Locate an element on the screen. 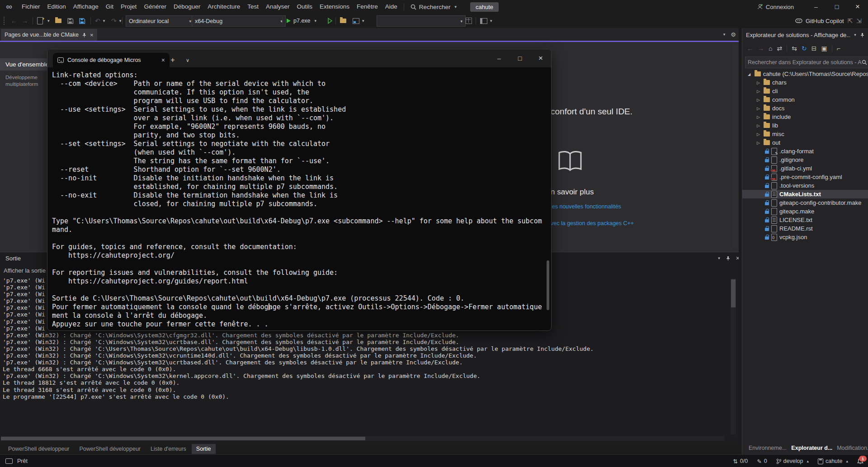 Image resolution: width=868 pixels, height=467 pixels. tree-item-folder: misc is located at coordinates (805, 134).